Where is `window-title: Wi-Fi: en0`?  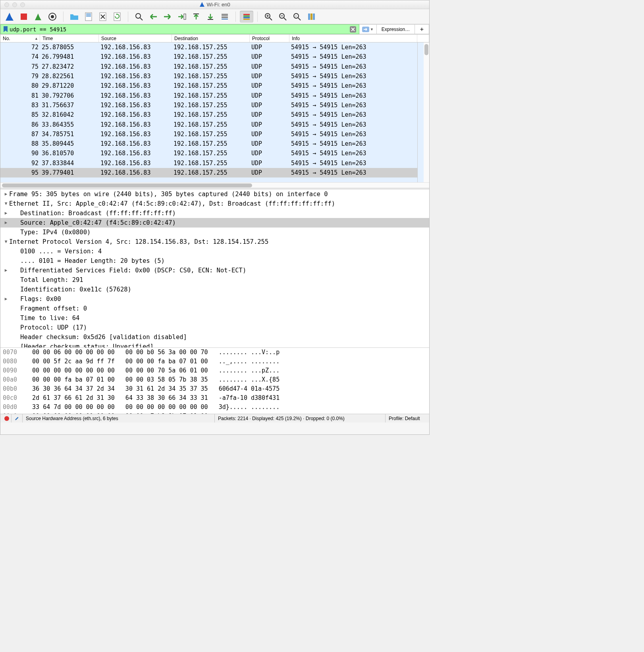
window-title: Wi-Fi: en0 is located at coordinates (215, 5).